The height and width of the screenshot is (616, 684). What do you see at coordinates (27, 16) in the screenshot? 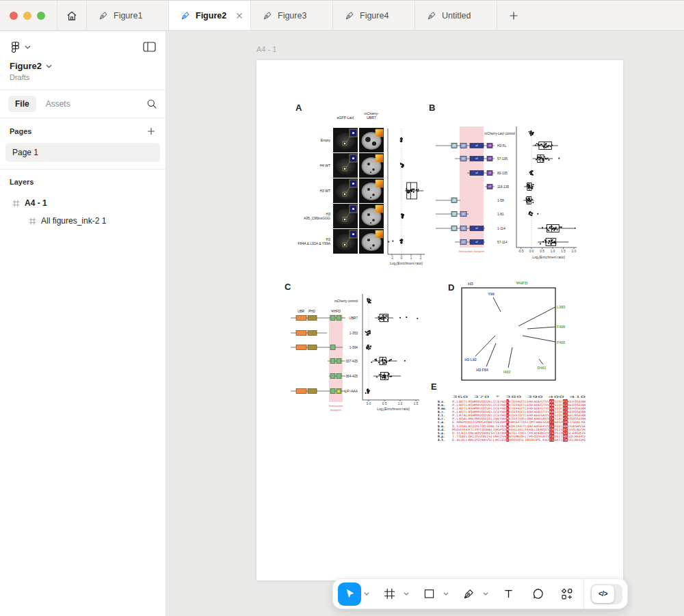
I see `minimize-window-button` at bounding box center [27, 16].